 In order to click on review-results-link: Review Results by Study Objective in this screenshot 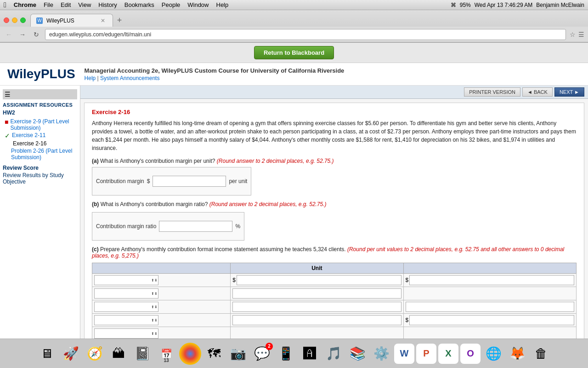, I will do `click(40, 178)`.